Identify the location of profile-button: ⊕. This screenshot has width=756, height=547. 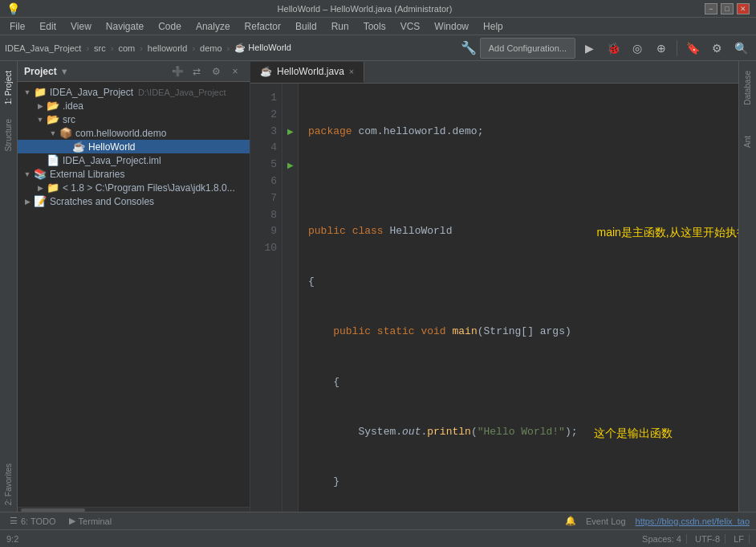
(661, 48).